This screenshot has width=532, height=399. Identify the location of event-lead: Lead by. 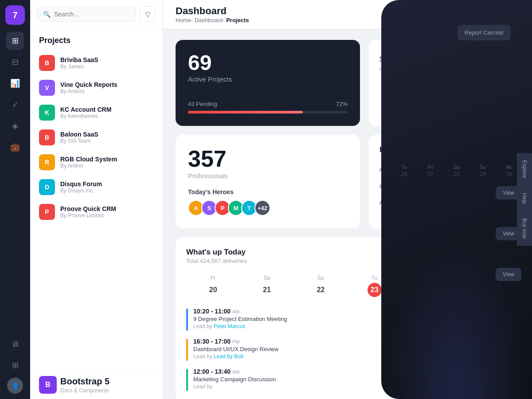
(235, 387).